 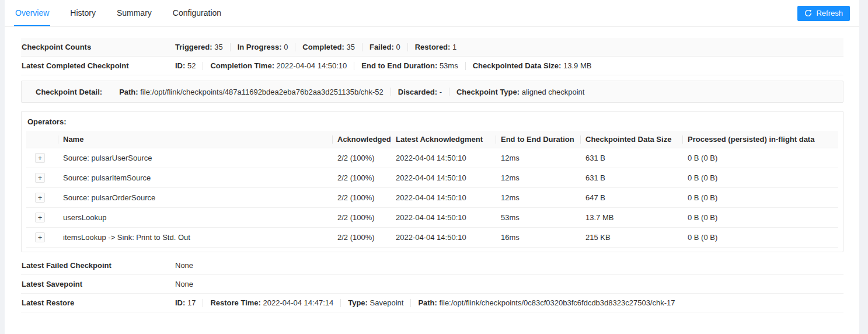 I want to click on checkpoint-detail-items: Path: file:/opt/flink/checkpoints/487a11…, so click(x=351, y=92).